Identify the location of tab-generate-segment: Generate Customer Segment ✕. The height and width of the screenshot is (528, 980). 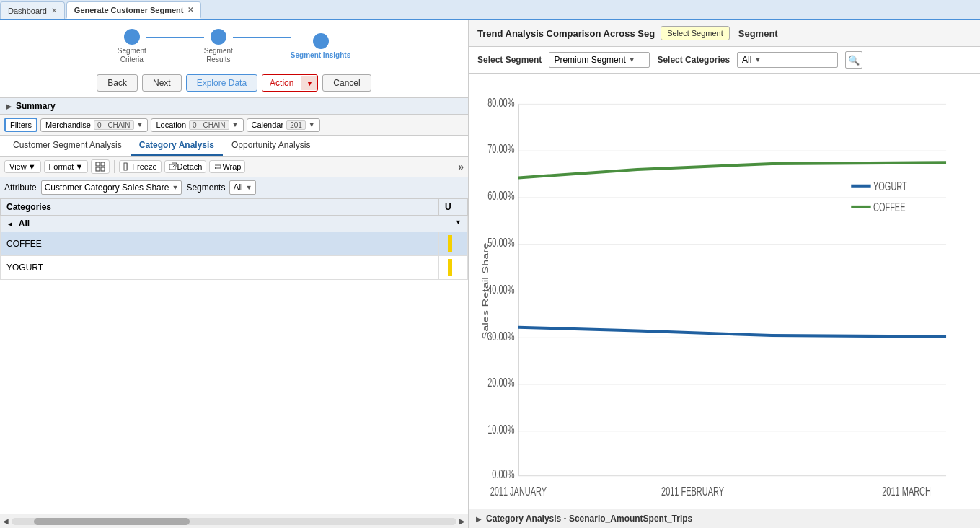
(134, 10).